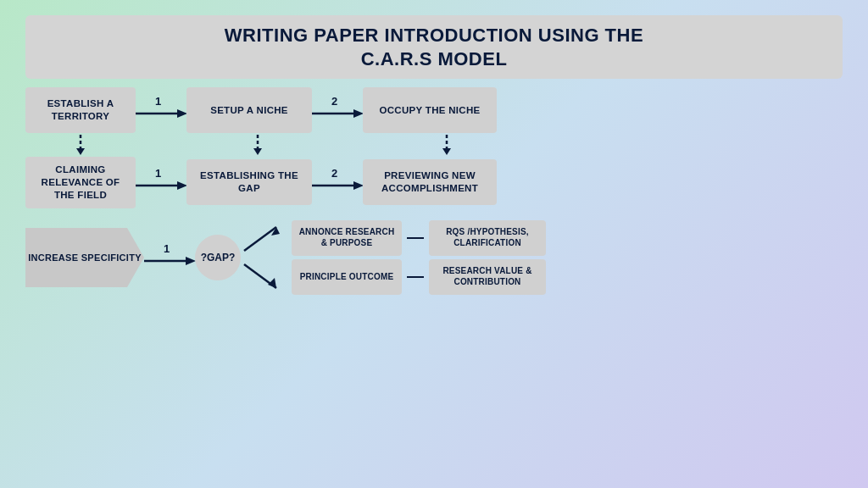 This screenshot has width=868, height=488. What do you see at coordinates (161, 110) in the screenshot?
I see `row1-arrow1: 1` at bounding box center [161, 110].